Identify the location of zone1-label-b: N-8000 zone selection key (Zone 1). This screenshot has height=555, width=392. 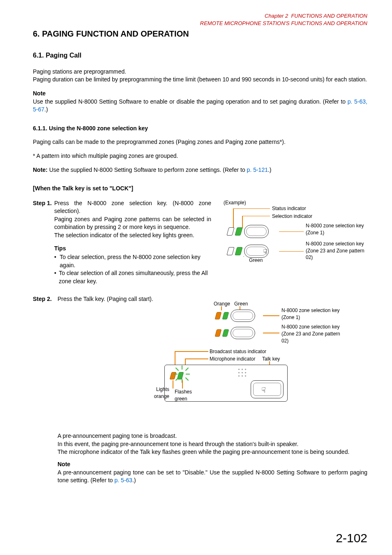
(313, 314).